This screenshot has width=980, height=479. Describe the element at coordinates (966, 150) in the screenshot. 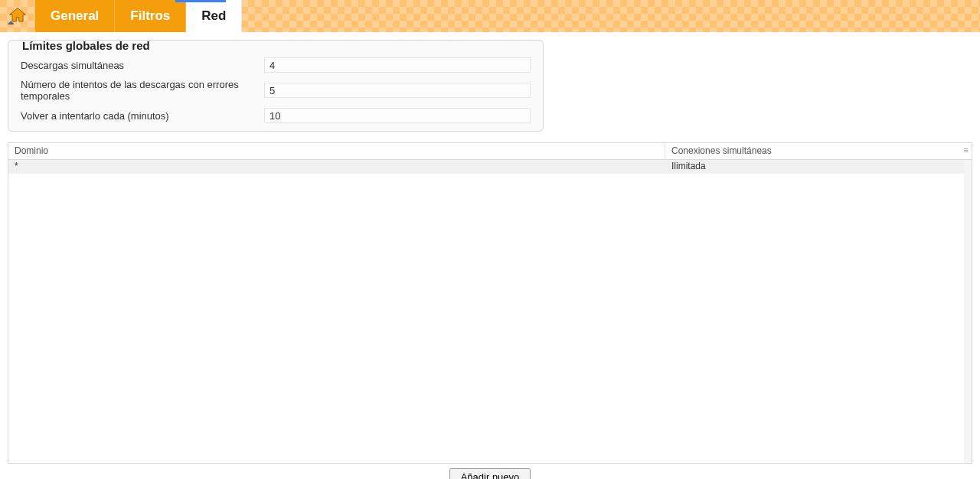

I see `column-menu-icon: ≡` at that location.